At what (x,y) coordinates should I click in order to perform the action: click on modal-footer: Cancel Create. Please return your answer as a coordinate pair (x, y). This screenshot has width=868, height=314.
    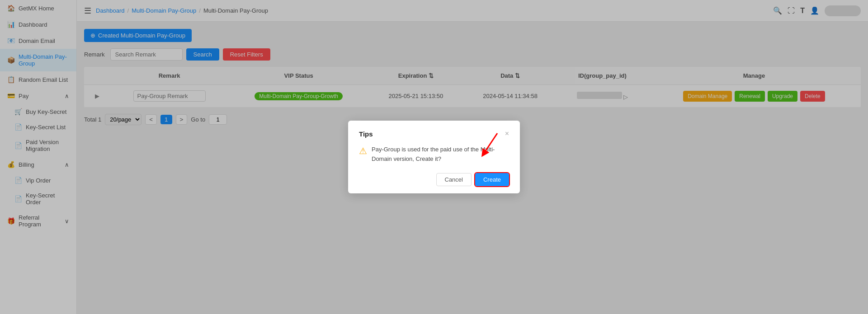
    Looking at the image, I should click on (434, 180).